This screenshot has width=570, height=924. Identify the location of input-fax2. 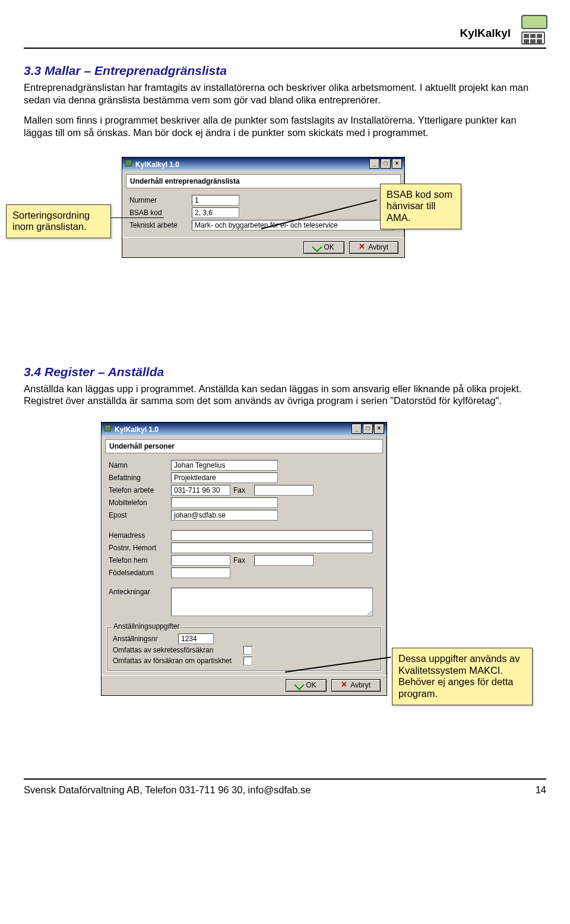
(284, 560).